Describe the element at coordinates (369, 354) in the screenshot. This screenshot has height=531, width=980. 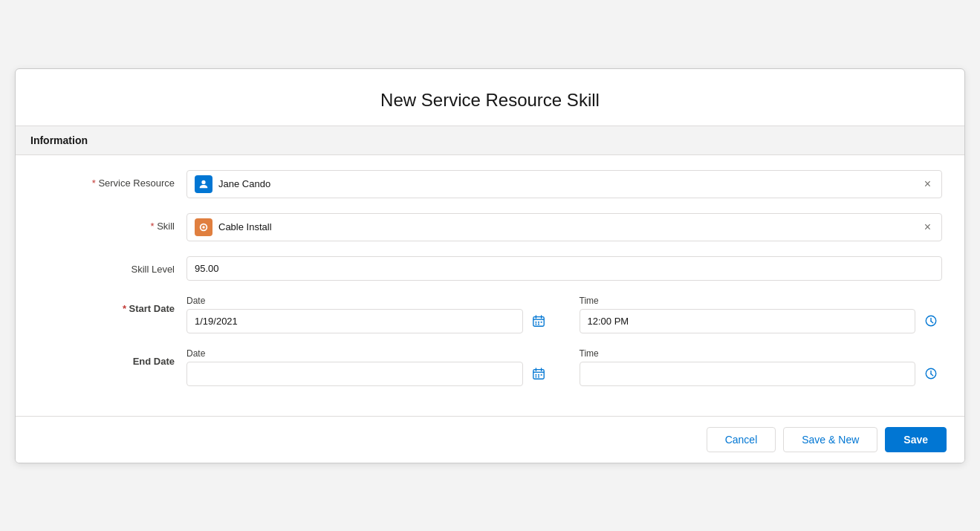
I see `end-date-group-label: Date` at that location.